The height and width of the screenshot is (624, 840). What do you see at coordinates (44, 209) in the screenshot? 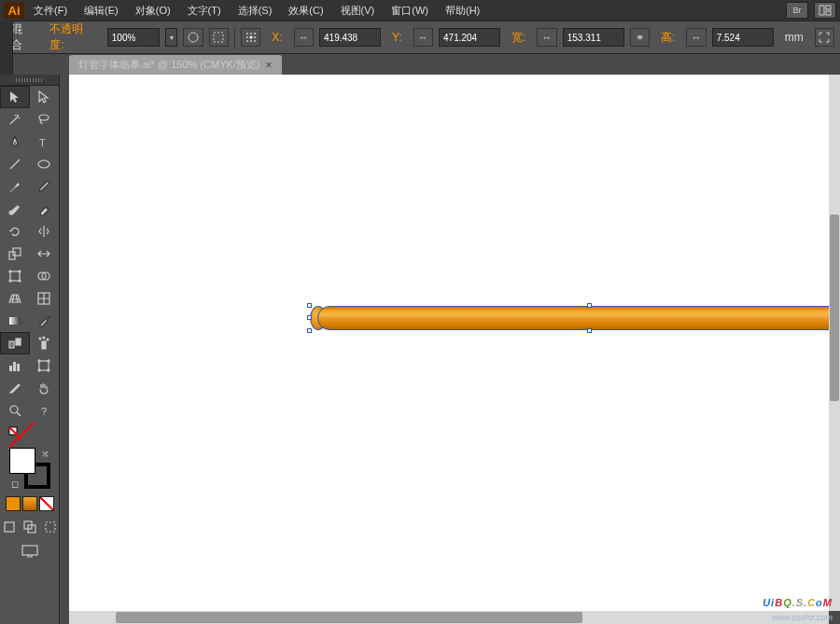
I see `eraser-icon` at bounding box center [44, 209].